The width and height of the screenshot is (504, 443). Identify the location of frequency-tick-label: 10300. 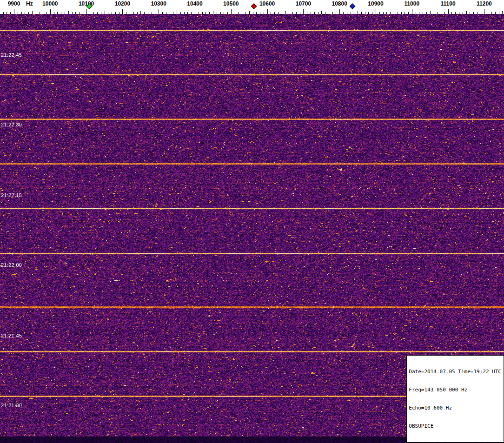
(159, 4).